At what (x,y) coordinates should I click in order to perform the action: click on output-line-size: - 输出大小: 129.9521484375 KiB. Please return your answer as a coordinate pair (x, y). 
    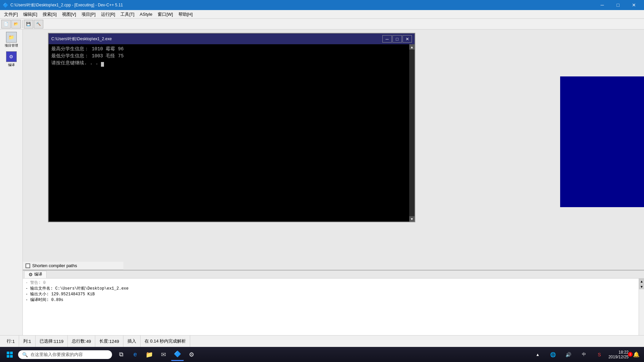
    Looking at the image, I should click on (331, 294).